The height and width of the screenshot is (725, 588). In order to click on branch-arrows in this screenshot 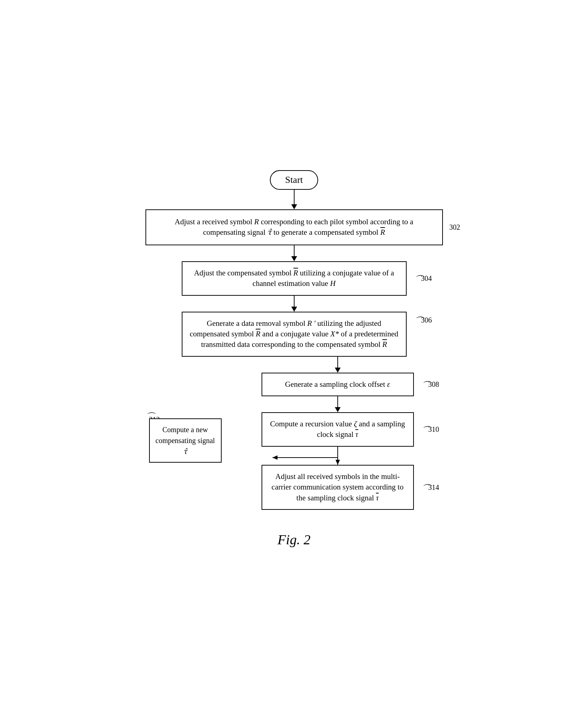, I will do `click(338, 456)`.